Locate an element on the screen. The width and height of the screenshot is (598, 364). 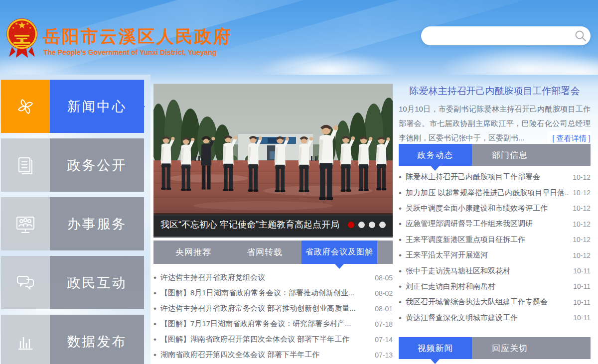
news-item: • 陈爱林主持召开己内酰胺项目工作部署会 10-12 is located at coordinates (494, 177).